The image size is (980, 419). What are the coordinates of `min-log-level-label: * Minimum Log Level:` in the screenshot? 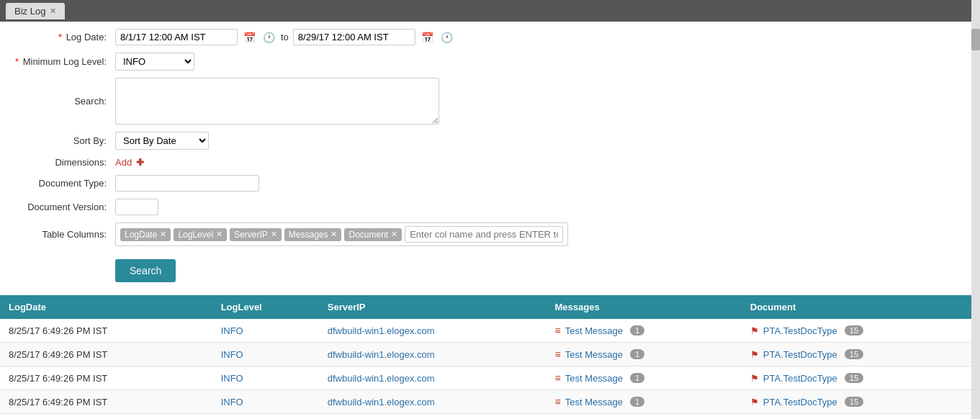 It's located at (65, 62).